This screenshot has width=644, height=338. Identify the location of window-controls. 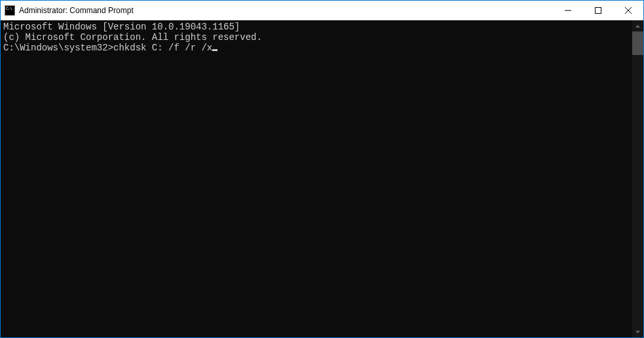
(598, 10).